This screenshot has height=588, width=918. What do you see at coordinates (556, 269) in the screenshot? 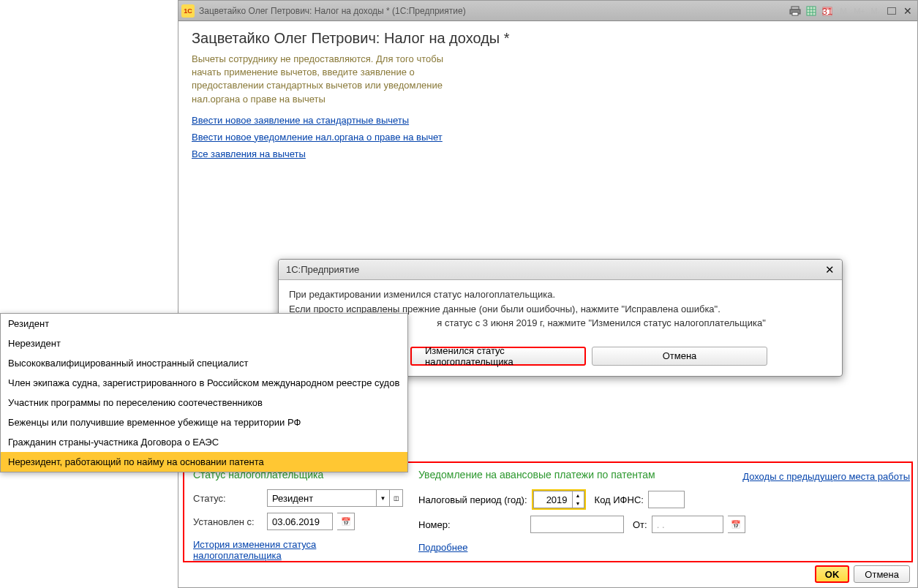
I see `dialog-title: 1С:Предприятие` at bounding box center [556, 269].